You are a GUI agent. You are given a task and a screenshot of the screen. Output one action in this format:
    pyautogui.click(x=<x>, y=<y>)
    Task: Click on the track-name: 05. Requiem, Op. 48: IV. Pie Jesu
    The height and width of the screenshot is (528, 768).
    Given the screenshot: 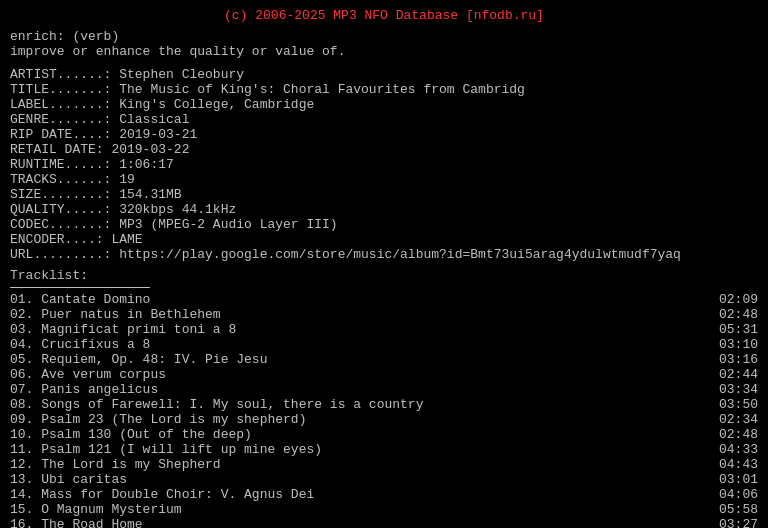 What is the action you would take?
    pyautogui.click(x=359, y=360)
    